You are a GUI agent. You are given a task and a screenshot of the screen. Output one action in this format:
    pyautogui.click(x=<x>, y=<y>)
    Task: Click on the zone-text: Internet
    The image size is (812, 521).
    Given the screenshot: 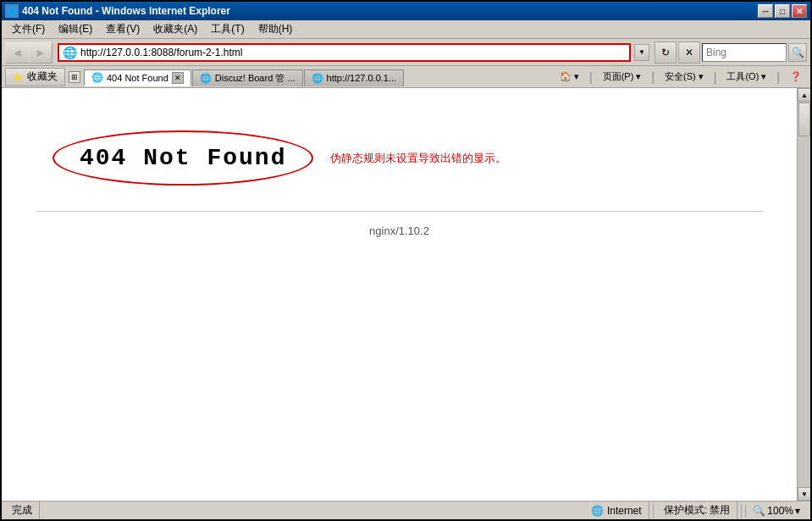 What is the action you would take?
    pyautogui.click(x=625, y=511)
    